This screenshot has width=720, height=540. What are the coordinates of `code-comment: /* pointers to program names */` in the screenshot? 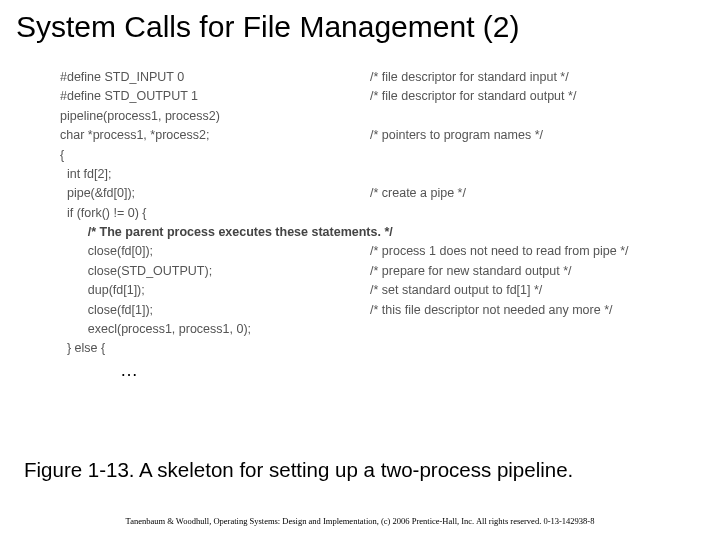 It's located at (525, 136).